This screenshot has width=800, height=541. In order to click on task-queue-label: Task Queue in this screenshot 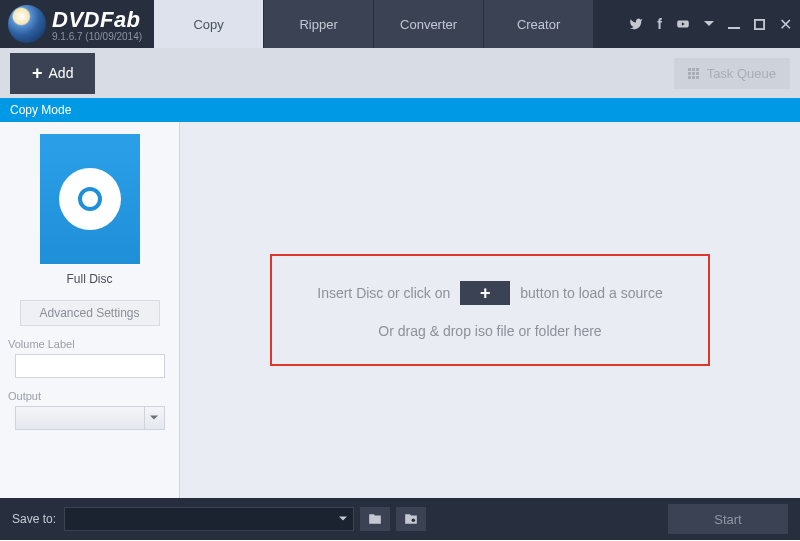, I will do `click(742, 74)`.